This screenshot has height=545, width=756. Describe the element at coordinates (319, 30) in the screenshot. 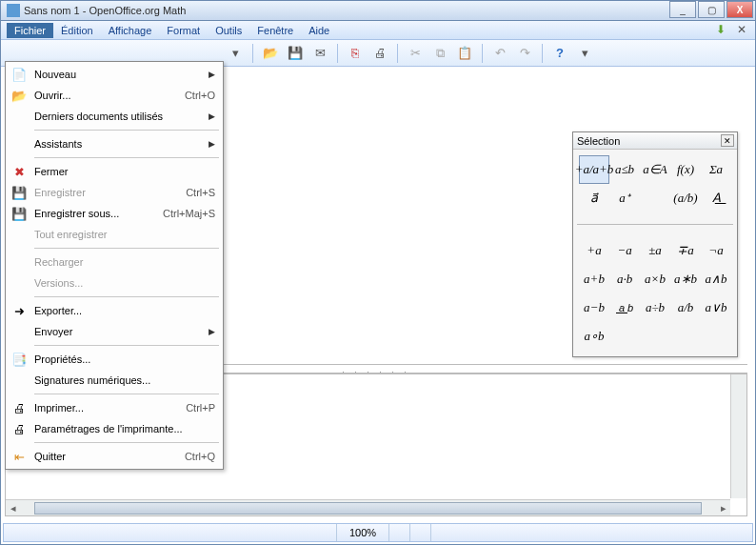

I see `menu-aide: Aide` at that location.